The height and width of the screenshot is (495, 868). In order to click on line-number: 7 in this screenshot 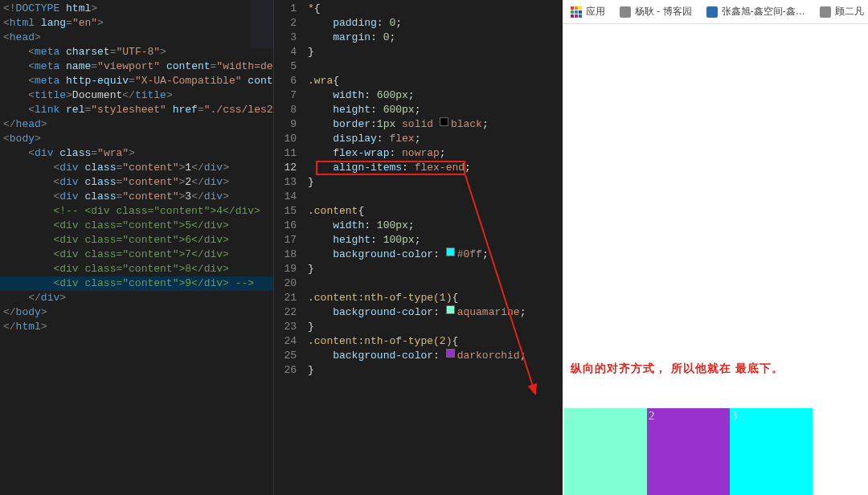, I will do `click(293, 96)`.